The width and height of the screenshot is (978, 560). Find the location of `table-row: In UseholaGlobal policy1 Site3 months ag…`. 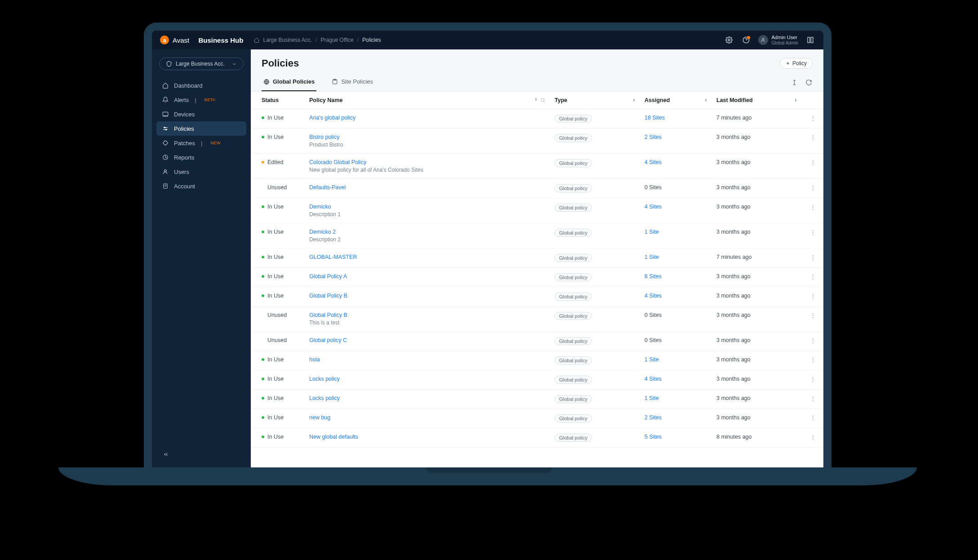

table-row: In UseholaGlobal policy1 Site3 months ag… is located at coordinates (537, 360).